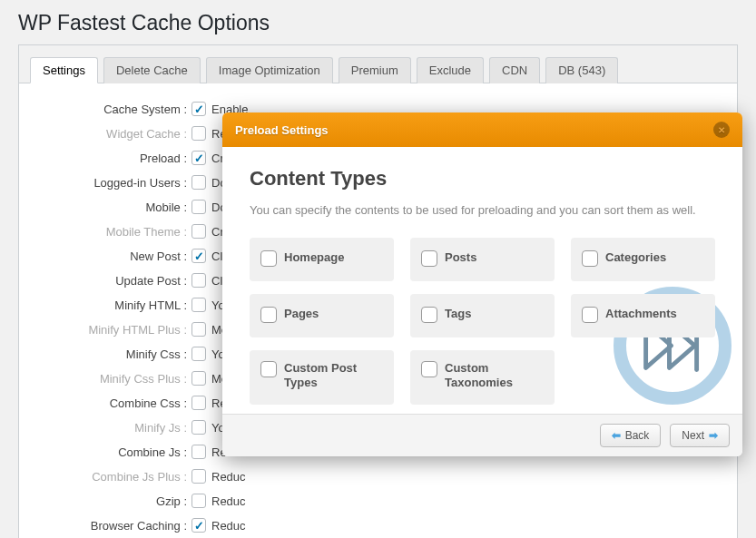  What do you see at coordinates (483, 179) in the screenshot?
I see `modal-heading: Content Types` at bounding box center [483, 179].